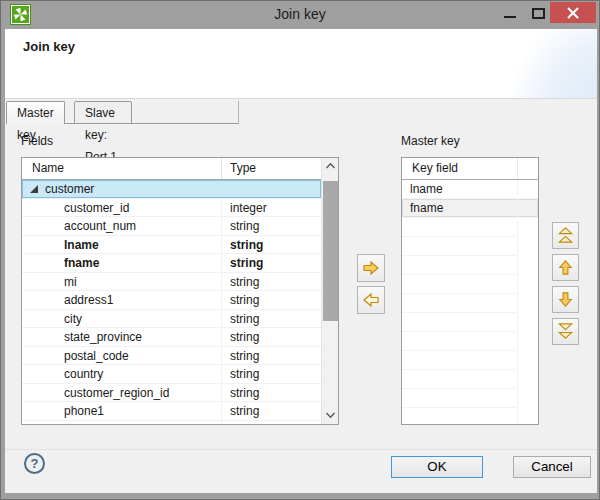  I want to click on tab-master-key: Master key, so click(36, 112).